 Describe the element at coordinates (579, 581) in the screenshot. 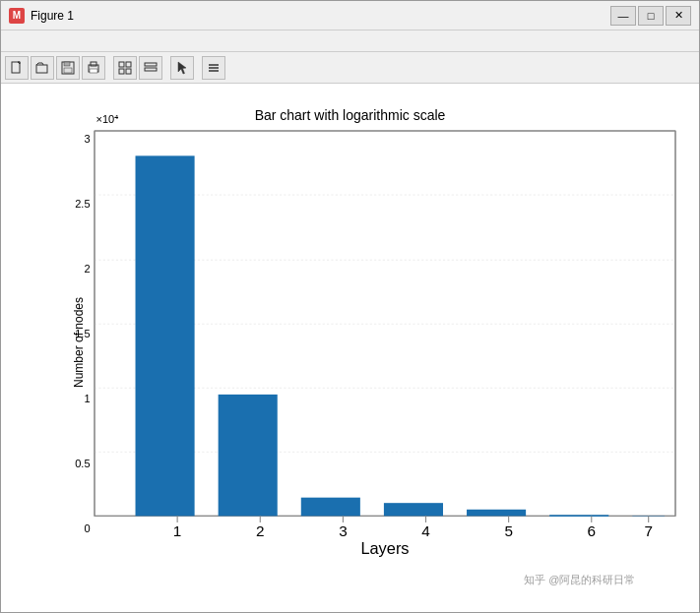

I see `watermark: 知乎 @阿昆的科研日常` at that location.